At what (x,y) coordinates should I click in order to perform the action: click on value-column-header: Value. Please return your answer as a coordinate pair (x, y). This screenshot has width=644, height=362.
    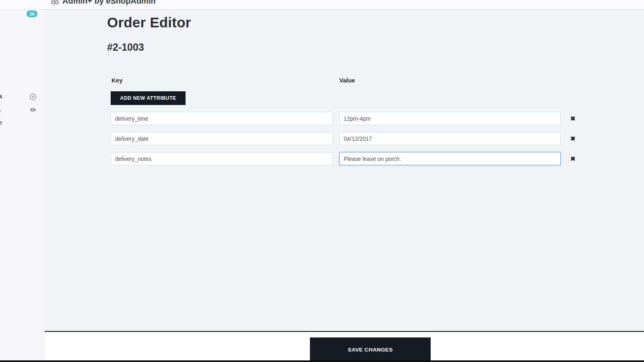
    Looking at the image, I should click on (347, 80).